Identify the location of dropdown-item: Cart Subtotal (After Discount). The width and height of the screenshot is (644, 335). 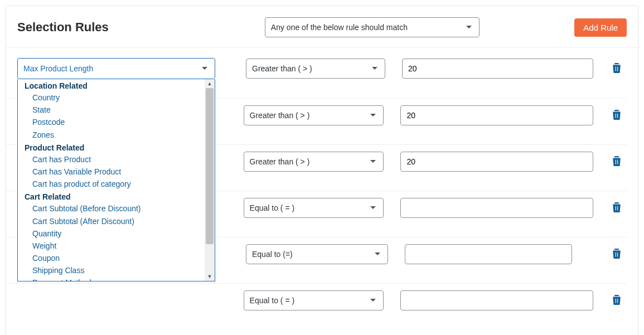
(112, 221).